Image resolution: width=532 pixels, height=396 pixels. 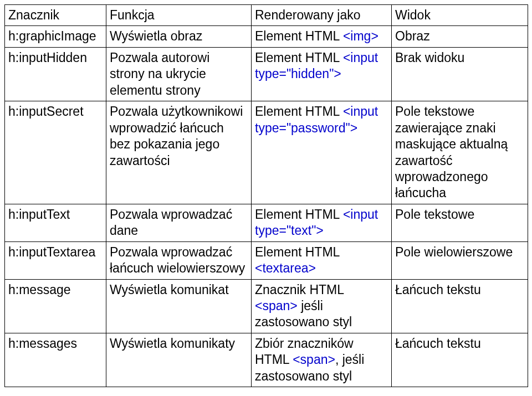 I want to click on cell-tag: h:messages, so click(x=55, y=360).